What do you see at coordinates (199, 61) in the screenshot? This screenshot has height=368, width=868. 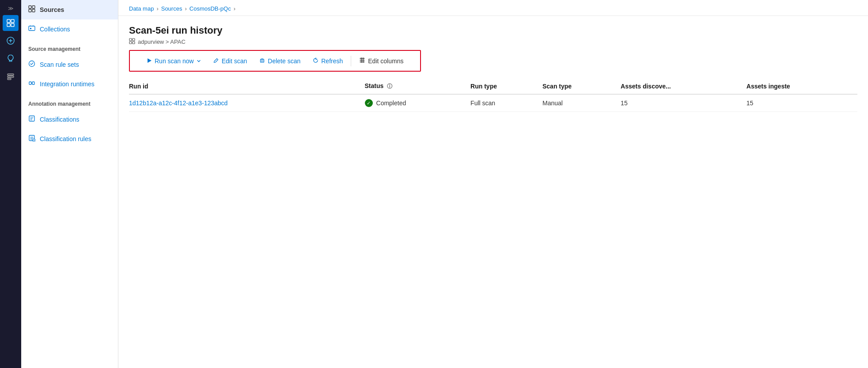 I see `chevron-down-icon` at bounding box center [199, 61].